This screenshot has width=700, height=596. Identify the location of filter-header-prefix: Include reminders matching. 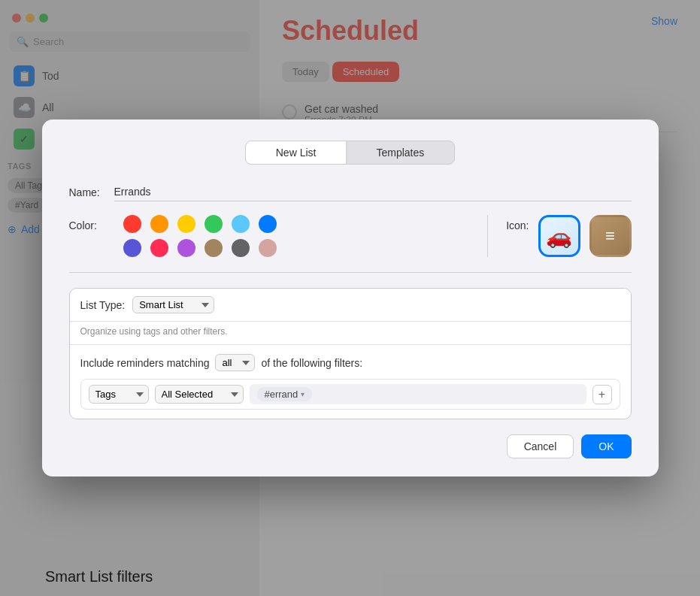
(145, 363).